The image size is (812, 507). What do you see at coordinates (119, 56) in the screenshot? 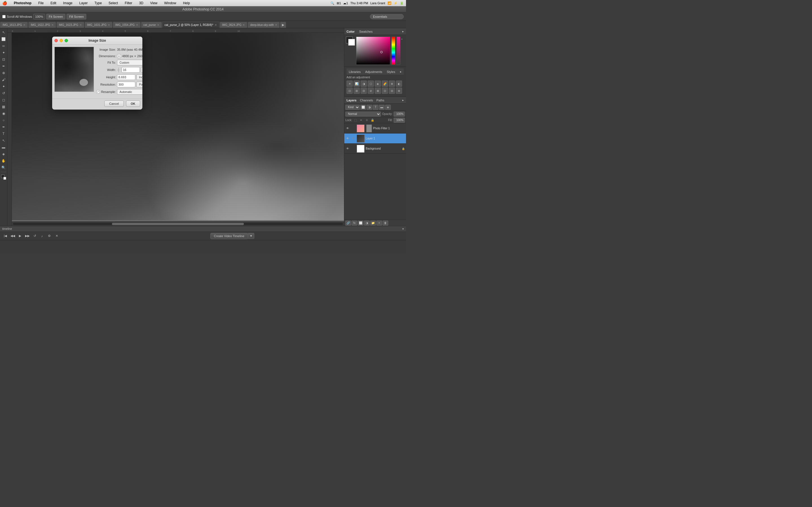
I see `dimensions-dropdown: ▼` at bounding box center [119, 56].